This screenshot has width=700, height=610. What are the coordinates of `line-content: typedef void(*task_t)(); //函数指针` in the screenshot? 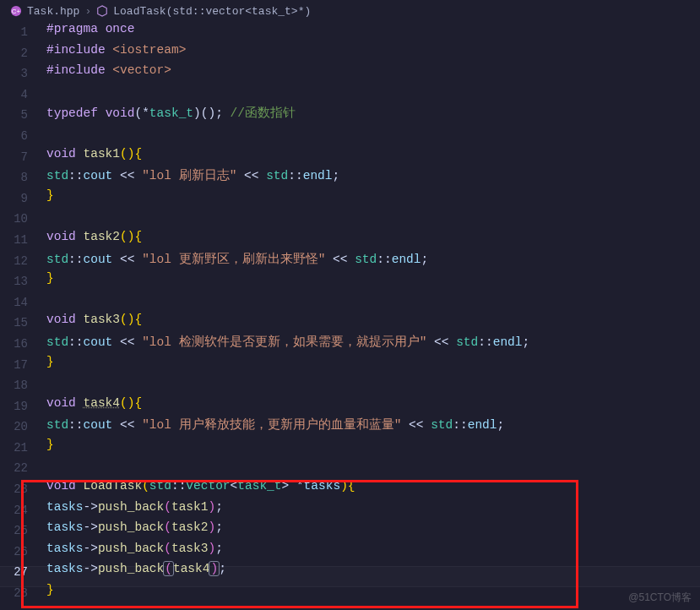 It's located at (373, 115).